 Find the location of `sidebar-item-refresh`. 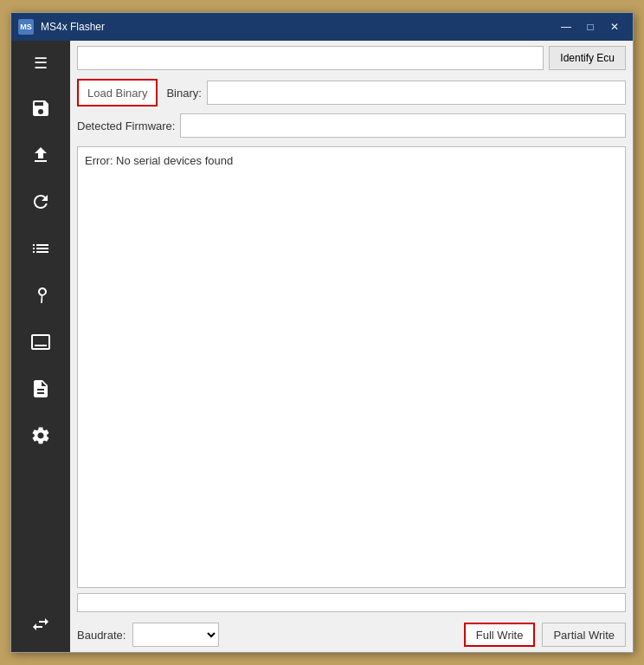

sidebar-item-refresh is located at coordinates (41, 202).